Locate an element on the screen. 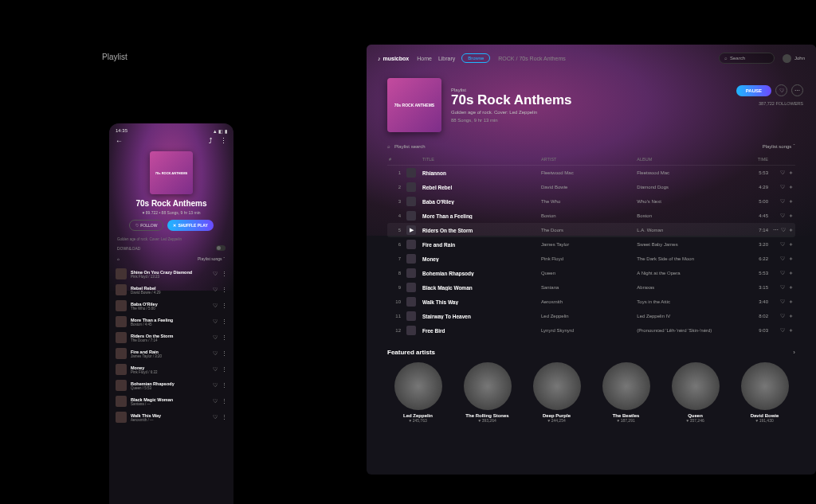 This screenshot has width=816, height=504. shuffle-play-button: ✕ SHUFFLE PLAY is located at coordinates (190, 225).